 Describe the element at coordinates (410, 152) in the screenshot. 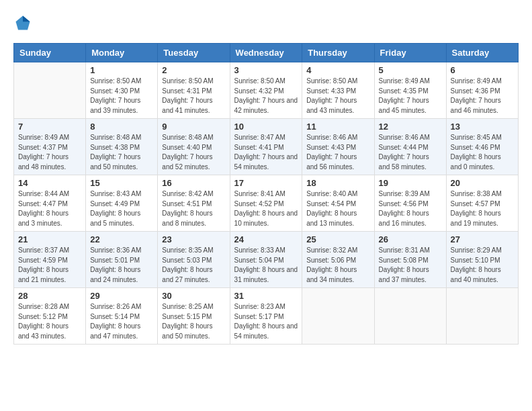

I see `cell-content: Sunrise: 8:46 AMSunset: 4:44 PMDaylight:…` at that location.